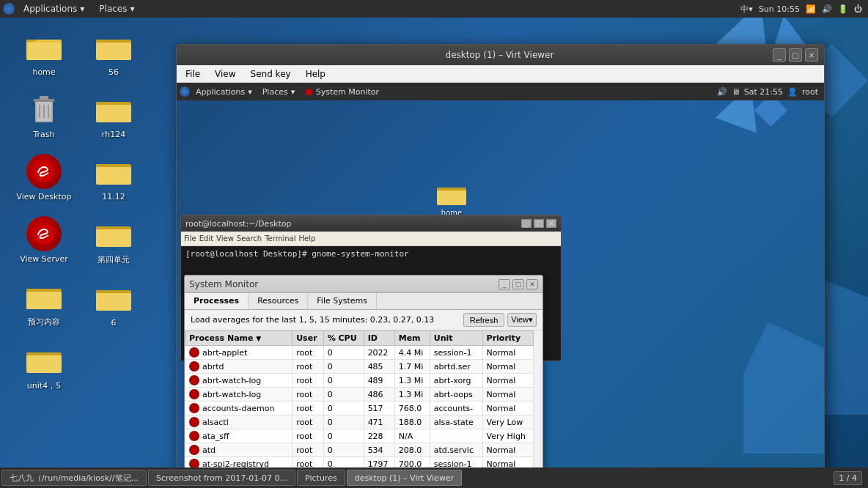 This screenshot has width=868, height=488. I want to click on desktop-icon-rh124: rh124, so click(114, 116).